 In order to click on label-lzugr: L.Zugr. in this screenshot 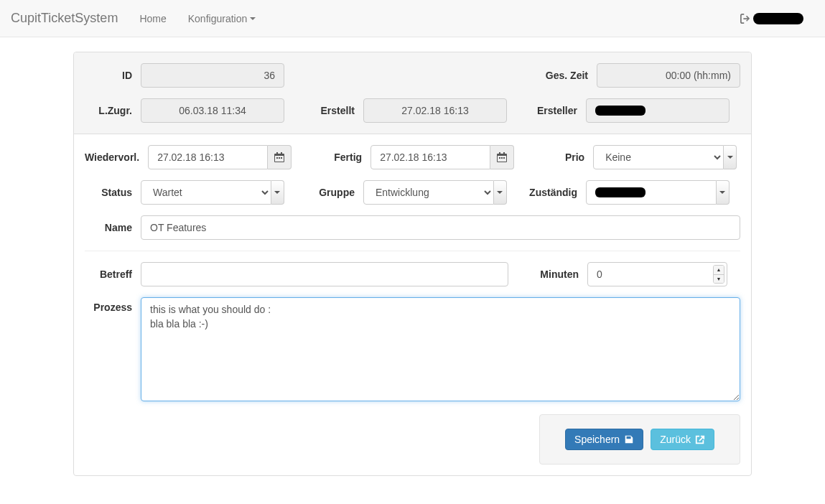, I will do `click(113, 111)`.